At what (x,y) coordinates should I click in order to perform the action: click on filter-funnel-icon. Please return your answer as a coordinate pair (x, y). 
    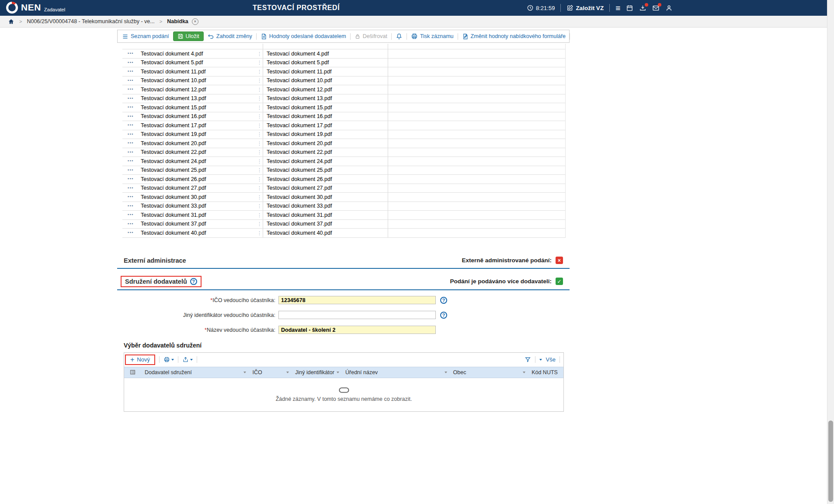
    Looking at the image, I should click on (528, 359).